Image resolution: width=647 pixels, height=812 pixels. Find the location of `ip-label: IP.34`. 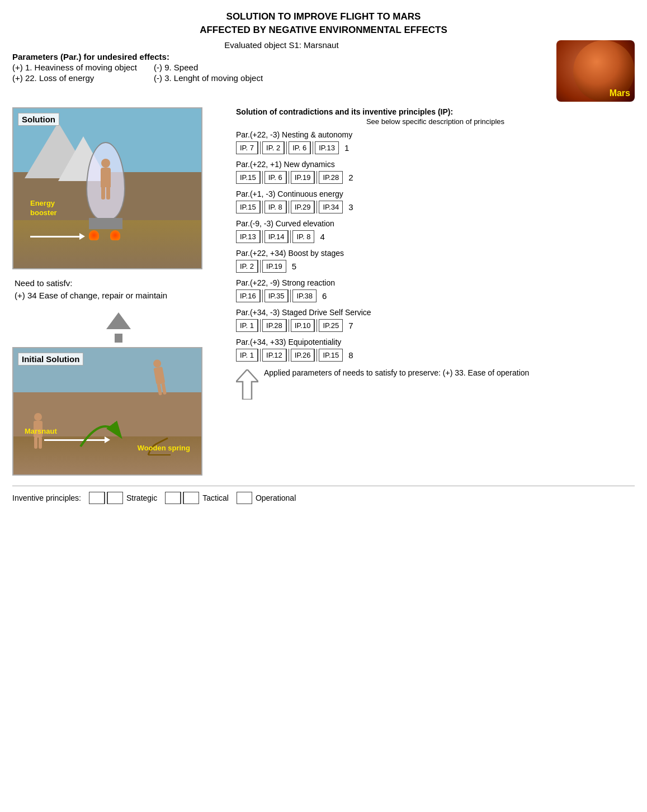

ip-label: IP.34 is located at coordinates (331, 207).